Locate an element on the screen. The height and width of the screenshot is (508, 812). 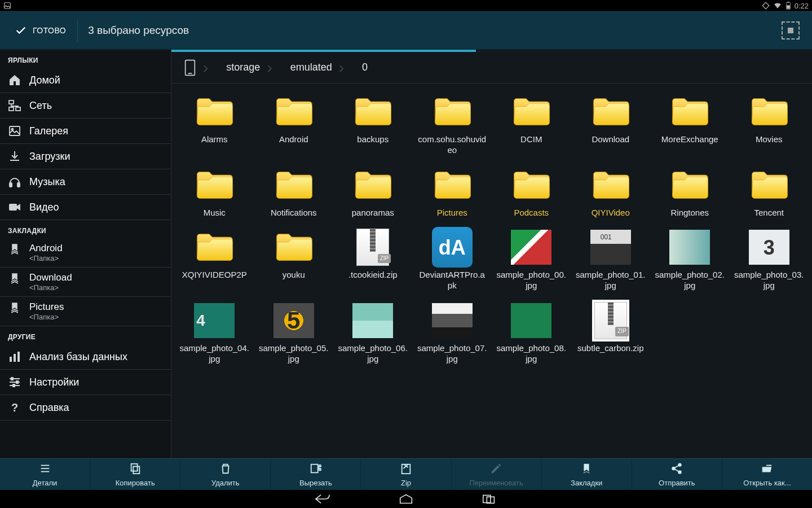
folder-item: Notifications is located at coordinates (294, 192).